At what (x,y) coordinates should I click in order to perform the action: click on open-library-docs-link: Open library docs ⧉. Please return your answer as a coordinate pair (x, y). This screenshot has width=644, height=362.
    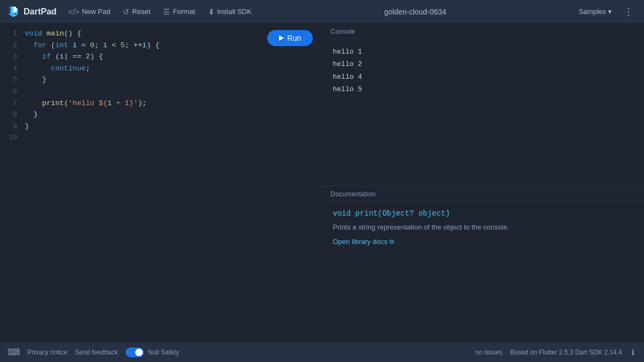
    Looking at the image, I should click on (483, 241).